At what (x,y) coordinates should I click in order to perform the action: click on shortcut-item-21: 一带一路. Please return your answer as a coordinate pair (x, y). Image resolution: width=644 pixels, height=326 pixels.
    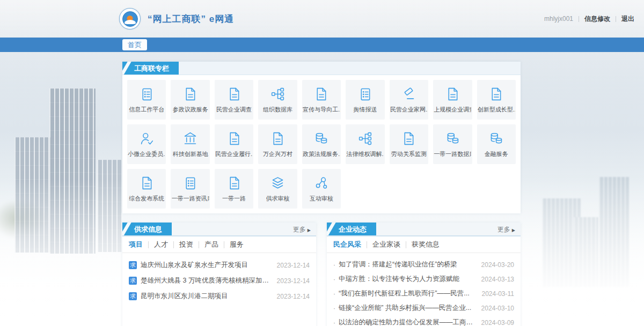
    Looking at the image, I should click on (234, 189).